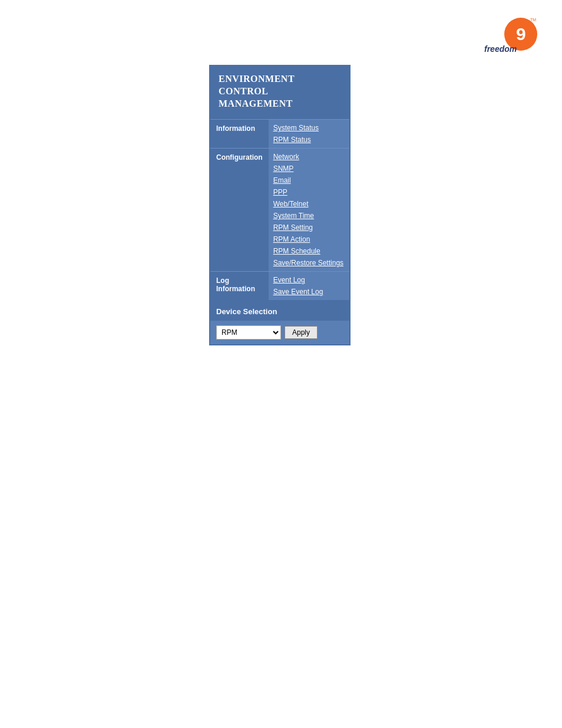  Describe the element at coordinates (280, 134) in the screenshot. I see `information-section-row: Information System Status RPM Status` at that location.